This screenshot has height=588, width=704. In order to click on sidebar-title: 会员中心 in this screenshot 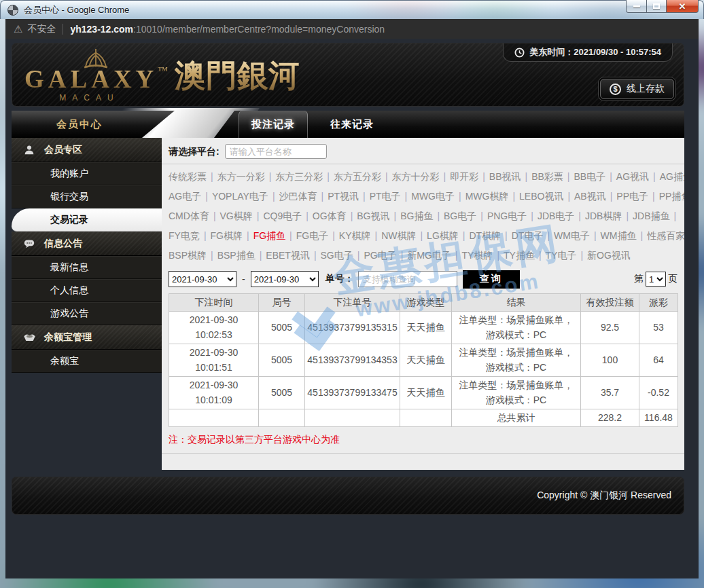, I will do `click(80, 125)`.